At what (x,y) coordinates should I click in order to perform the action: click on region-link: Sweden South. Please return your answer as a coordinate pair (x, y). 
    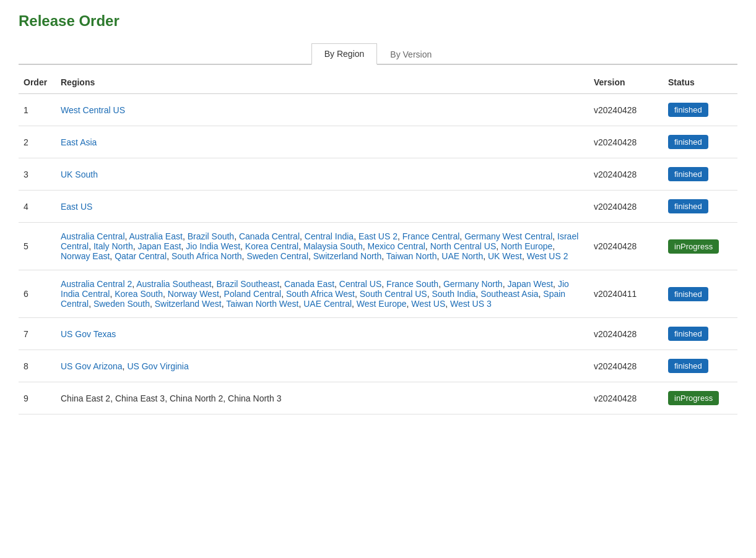
    Looking at the image, I should click on (121, 304).